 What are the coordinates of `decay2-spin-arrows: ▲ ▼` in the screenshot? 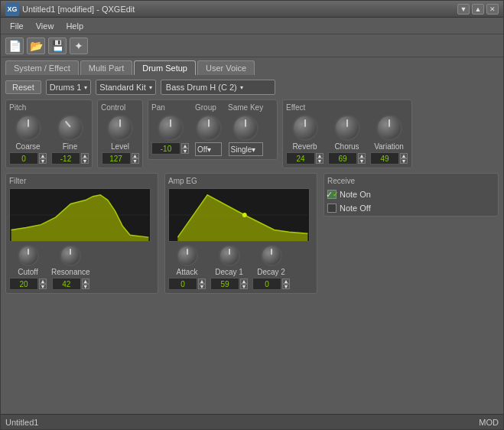 It's located at (286, 284).